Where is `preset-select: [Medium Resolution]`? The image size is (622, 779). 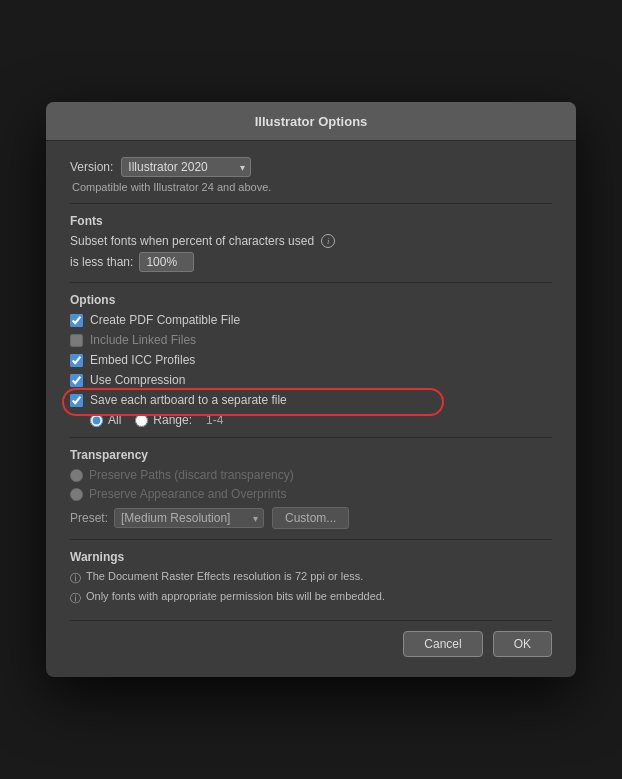 preset-select: [Medium Resolution] is located at coordinates (189, 518).